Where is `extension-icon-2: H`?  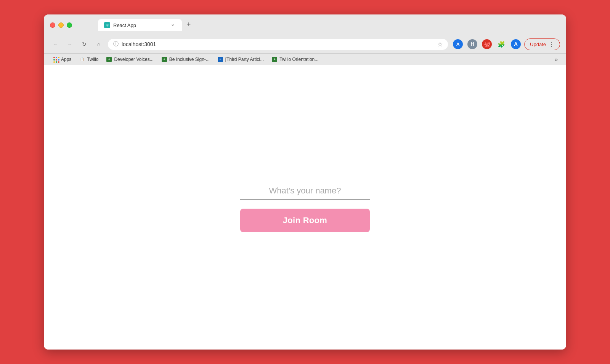 extension-icon-2: H is located at coordinates (472, 44).